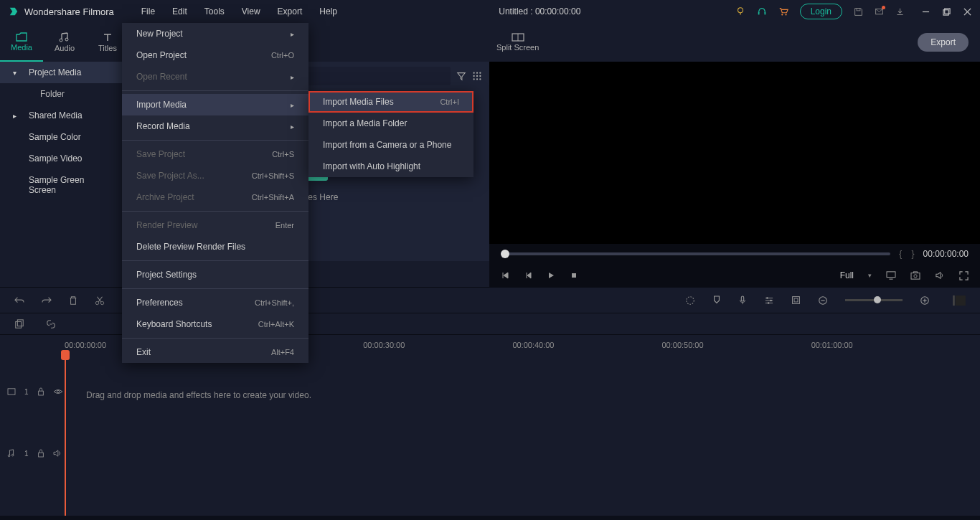  I want to click on preview-scrubber, so click(696, 254).